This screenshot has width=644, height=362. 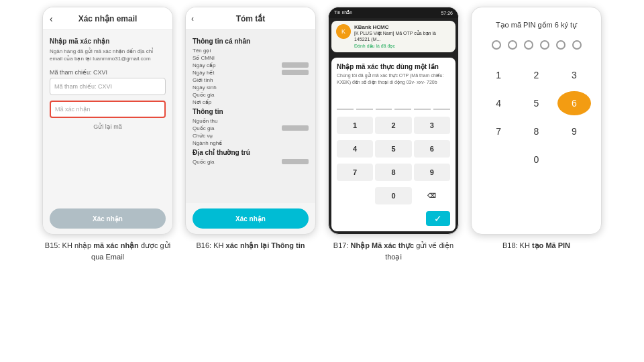 I want to click on pin-key-5: 5, so click(x=536, y=103).